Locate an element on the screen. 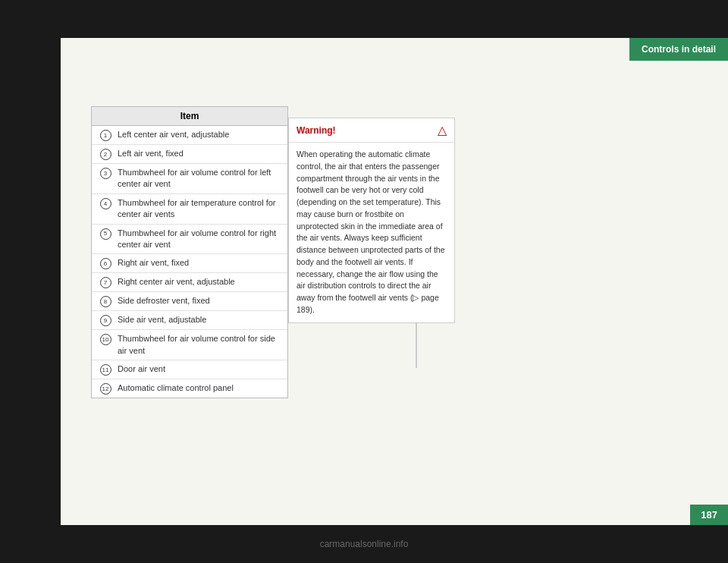 The image size is (728, 563). table-row: 7Right center air vent, adjustable is located at coordinates (190, 282).